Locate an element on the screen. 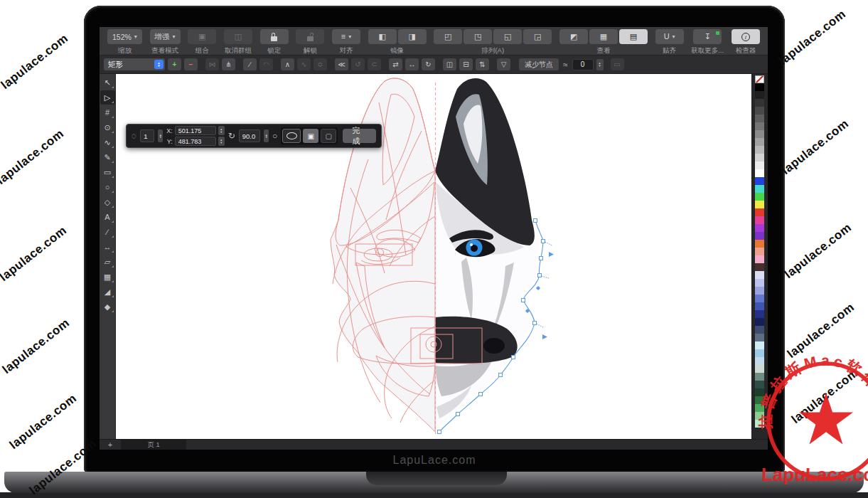 The width and height of the screenshot is (868, 498). node-type-select: 矩形 is located at coordinates (134, 64).